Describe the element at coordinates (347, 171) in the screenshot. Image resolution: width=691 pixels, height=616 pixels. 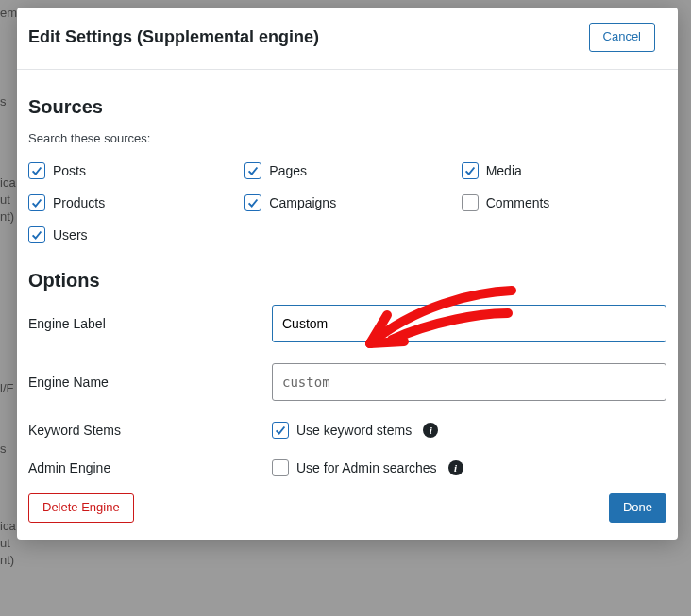
I see `source-item-pages: Pages` at that location.